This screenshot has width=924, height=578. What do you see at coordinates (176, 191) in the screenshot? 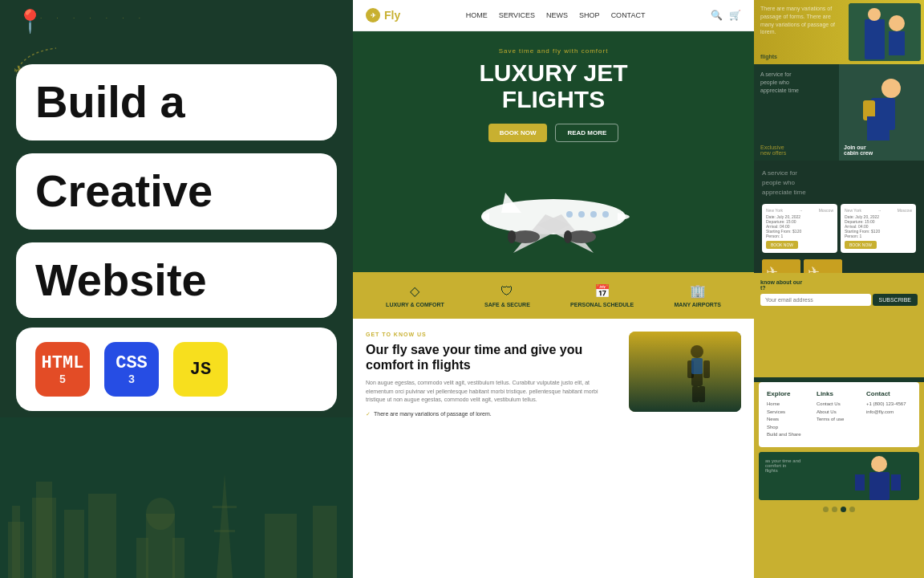
I see `headline-line-2: Creative` at bounding box center [176, 191].